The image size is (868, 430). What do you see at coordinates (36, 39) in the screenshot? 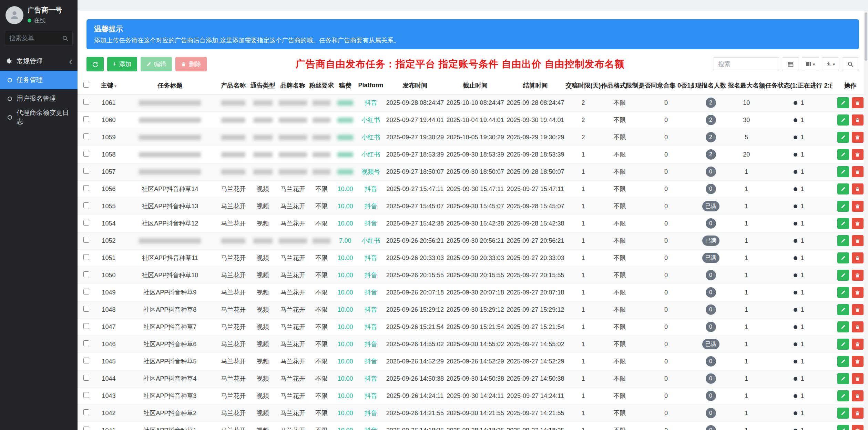
I see `menu-search-input` at bounding box center [36, 39].